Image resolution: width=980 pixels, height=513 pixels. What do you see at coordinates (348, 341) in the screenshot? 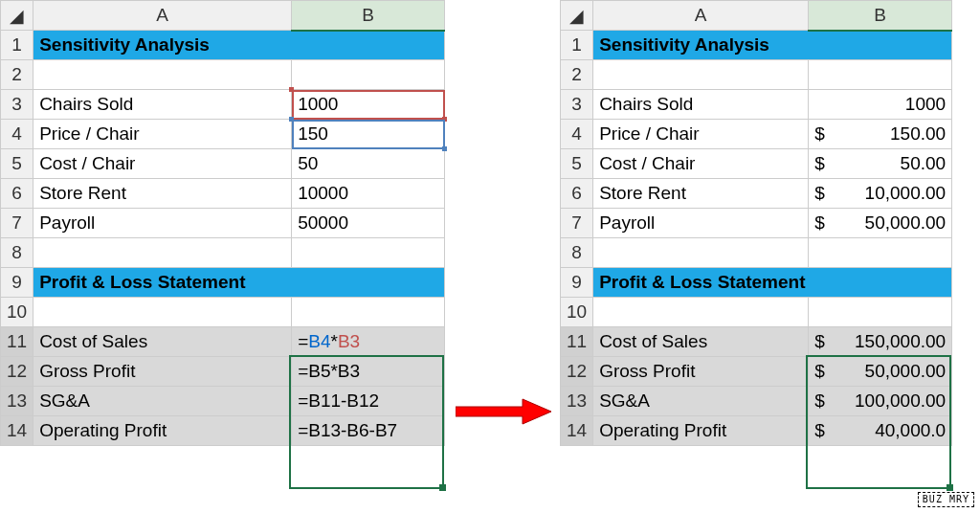
I see `formula-ref: B3` at bounding box center [348, 341].